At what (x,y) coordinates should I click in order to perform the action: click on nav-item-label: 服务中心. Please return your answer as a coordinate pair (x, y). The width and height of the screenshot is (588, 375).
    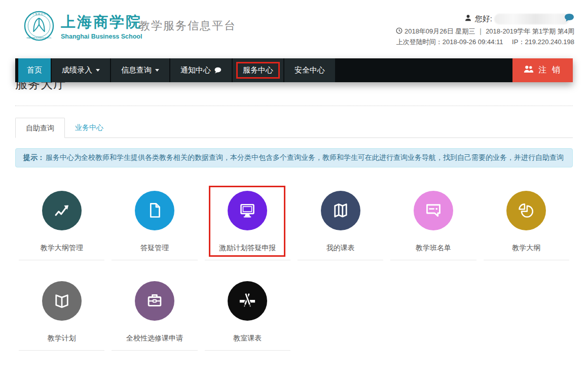
    Looking at the image, I should click on (258, 70).